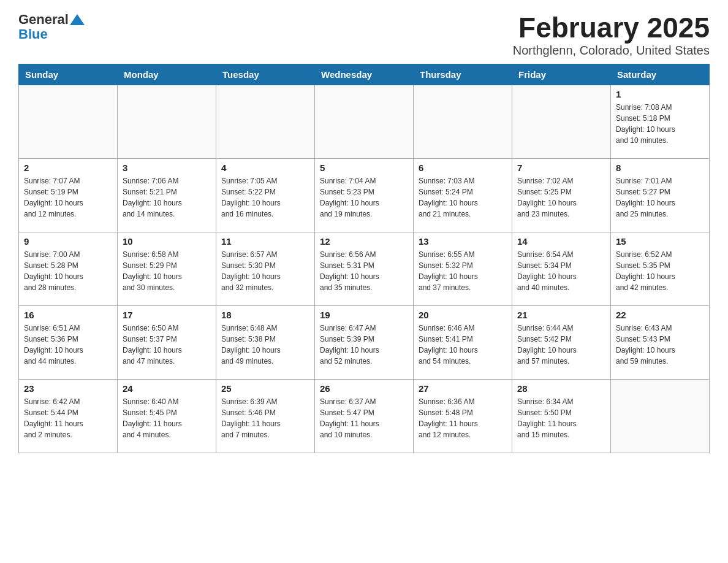  What do you see at coordinates (660, 271) in the screenshot?
I see `day-info: Sunrise: 6:52 AMSunset: 5:35 PMDaylight:…` at bounding box center [660, 271].